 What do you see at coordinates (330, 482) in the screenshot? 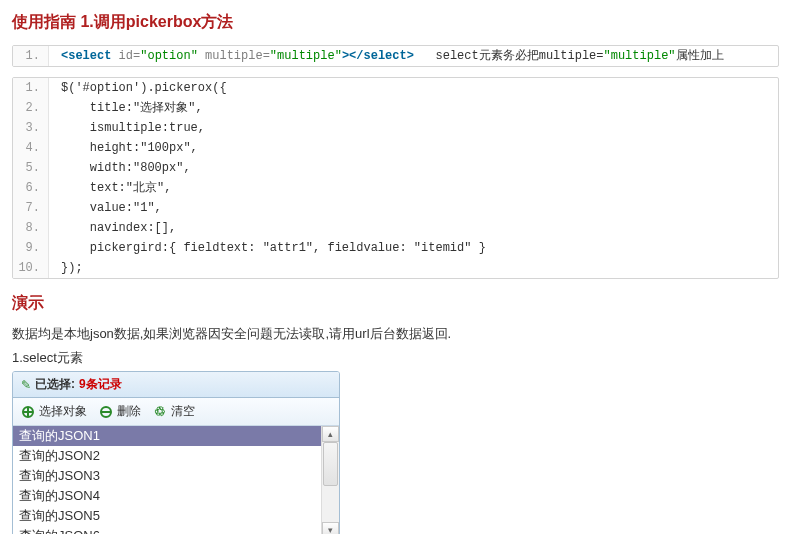
I see `scroll-track` at bounding box center [330, 482].